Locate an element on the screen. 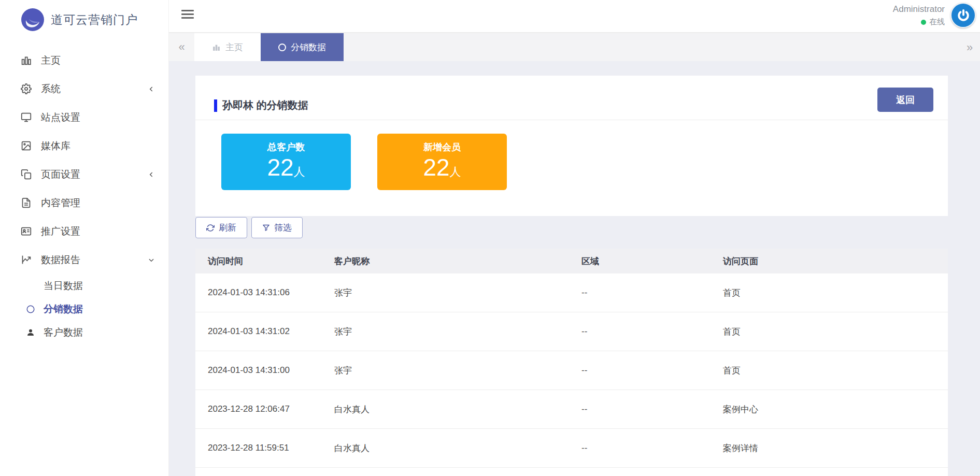  title-accent-bar is located at coordinates (216, 106).